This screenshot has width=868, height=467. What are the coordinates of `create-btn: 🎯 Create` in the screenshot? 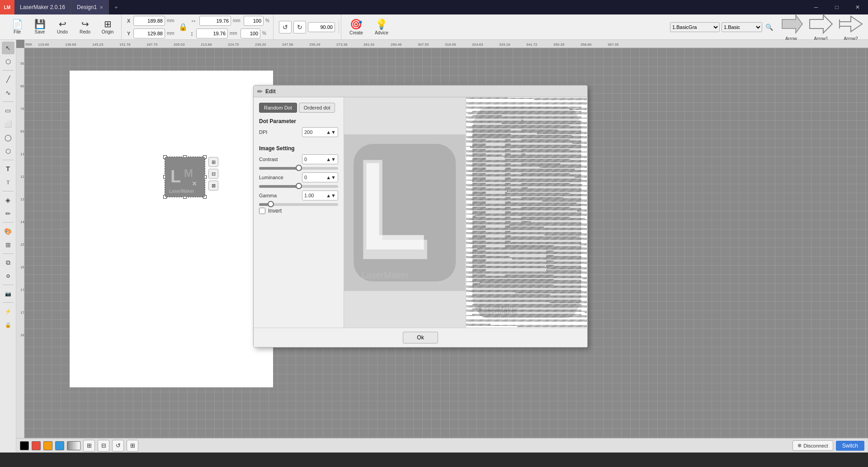 It's located at (356, 27).